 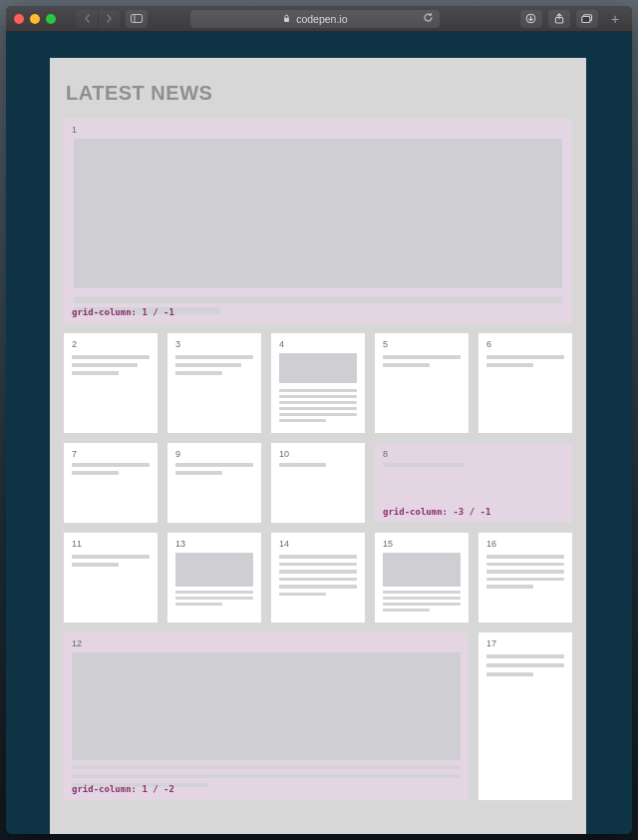 I want to click on download-icon, so click(x=530, y=18).